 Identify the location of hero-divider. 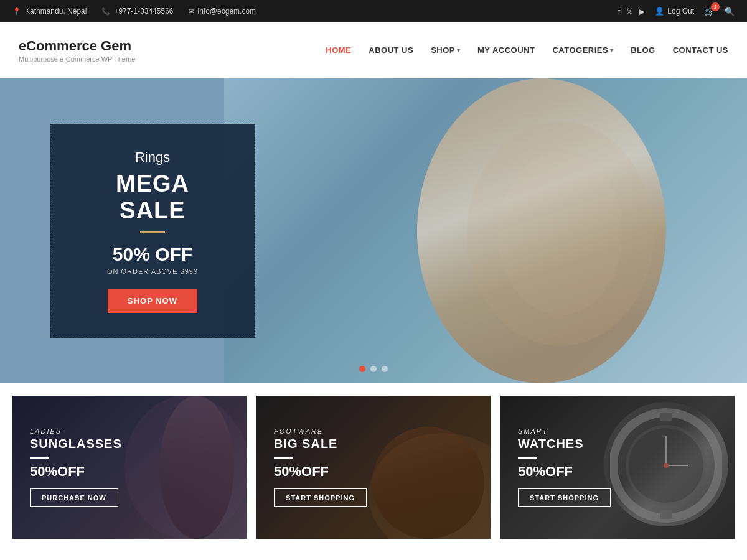
(153, 232).